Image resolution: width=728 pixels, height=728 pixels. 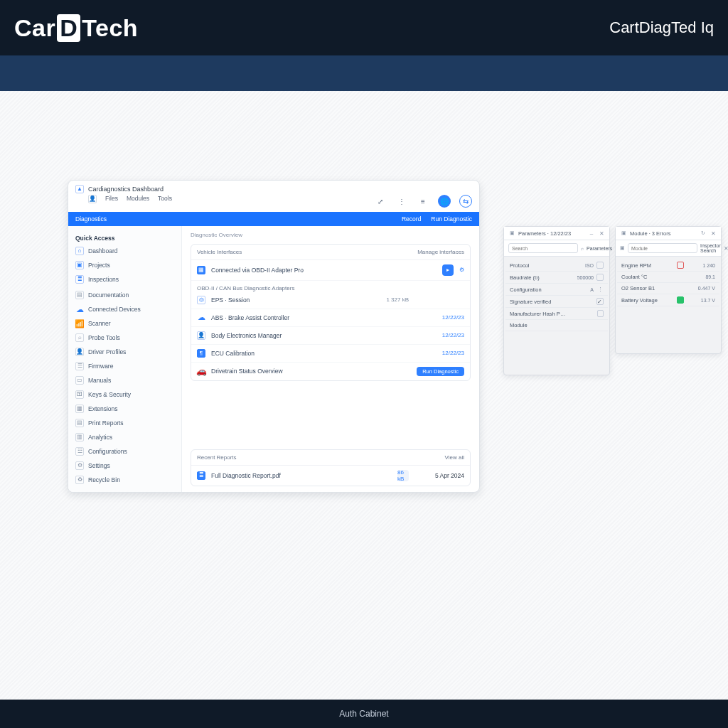 I want to click on strip-action-record: Record, so click(x=411, y=219).